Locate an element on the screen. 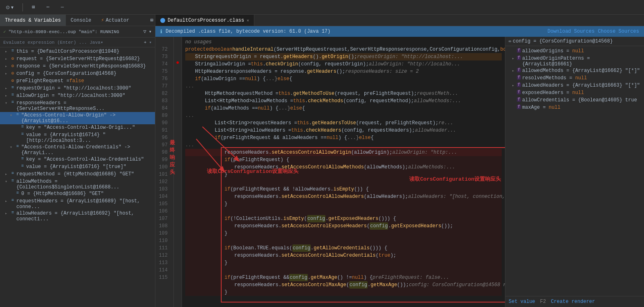  editor-tabs: DefaultCorsProcessor.class ✕ is located at coordinates (400, 20).